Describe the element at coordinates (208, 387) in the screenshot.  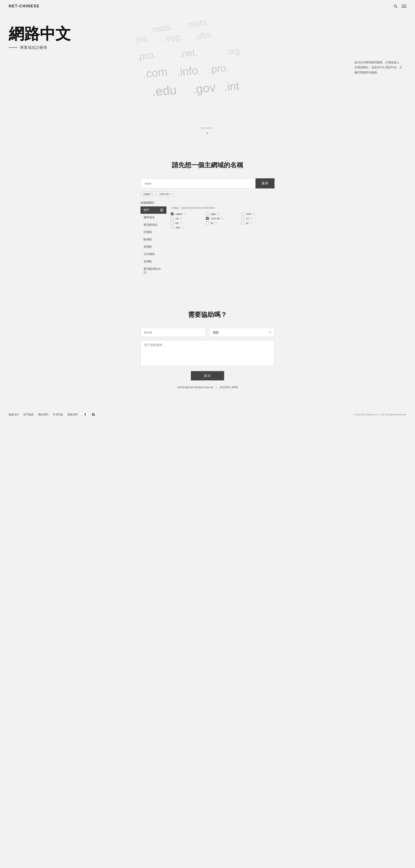
I see `help-contact: service@net-chinese.com.tw (02)2531-9696` at that location.